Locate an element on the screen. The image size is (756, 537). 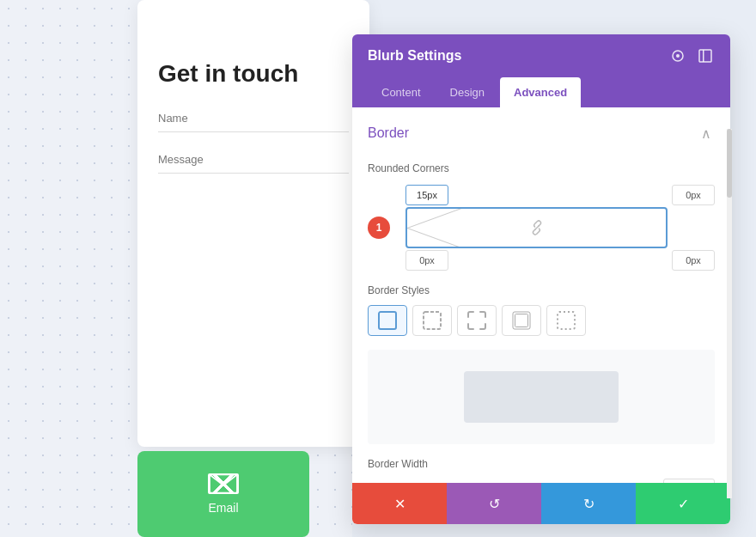
email-label: Email is located at coordinates (223, 508).